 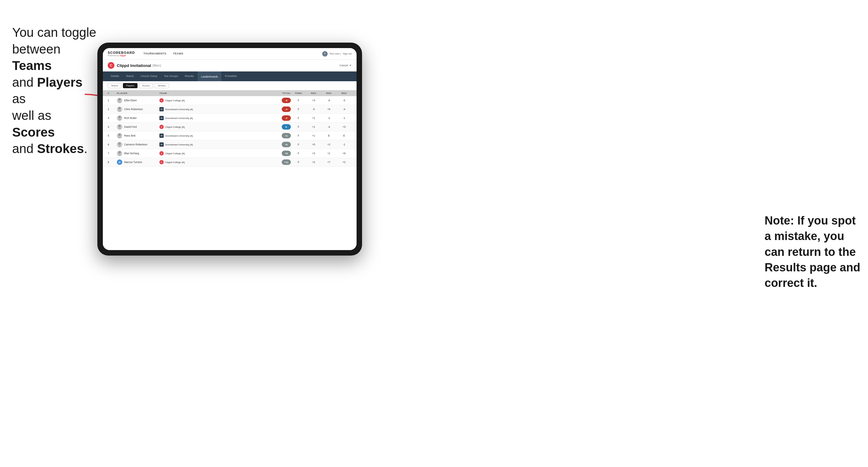 I want to click on col-rank: #, so click(x=113, y=93).